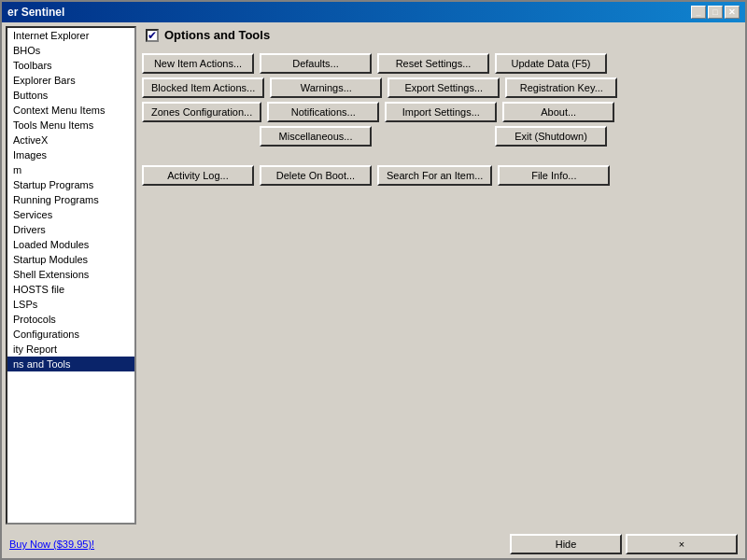 The image size is (747, 560). I want to click on sidebar-item-activex: ActiveX, so click(71, 140).